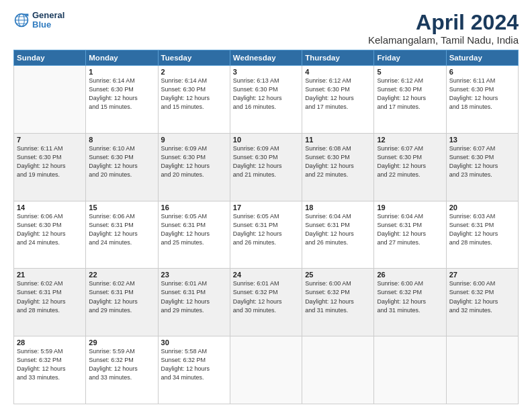  I want to click on day-number: 15, so click(122, 208).